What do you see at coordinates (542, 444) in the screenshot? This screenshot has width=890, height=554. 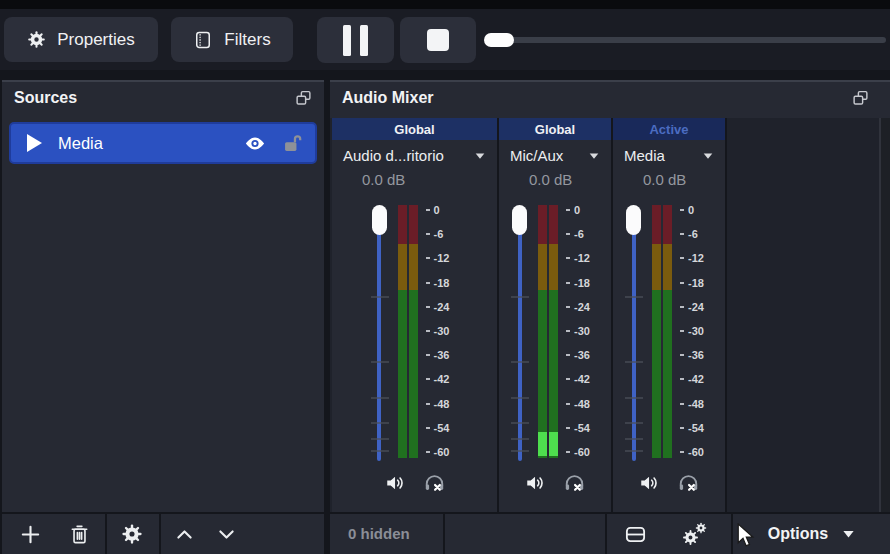 I see `meter-active-level` at bounding box center [542, 444].